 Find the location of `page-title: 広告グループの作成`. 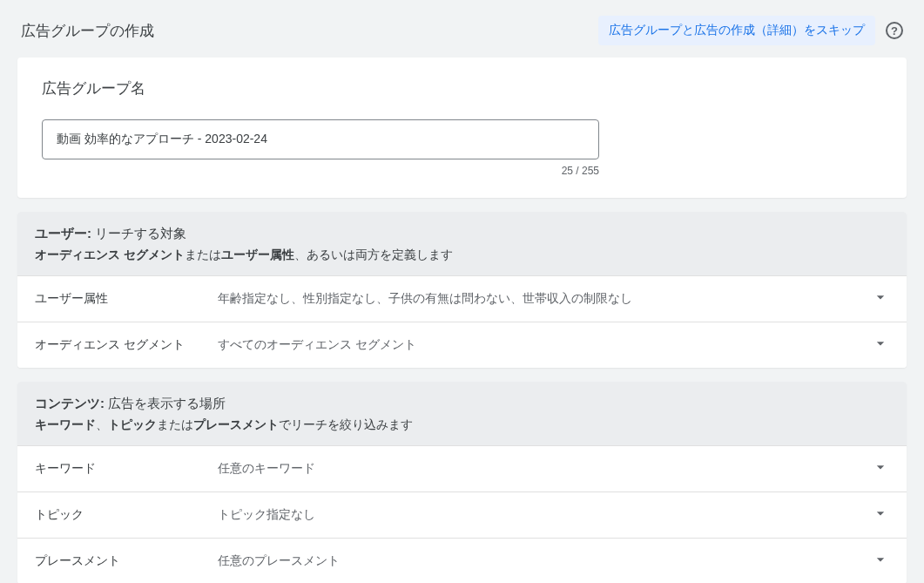

page-title: 広告グループの作成 is located at coordinates (87, 31).